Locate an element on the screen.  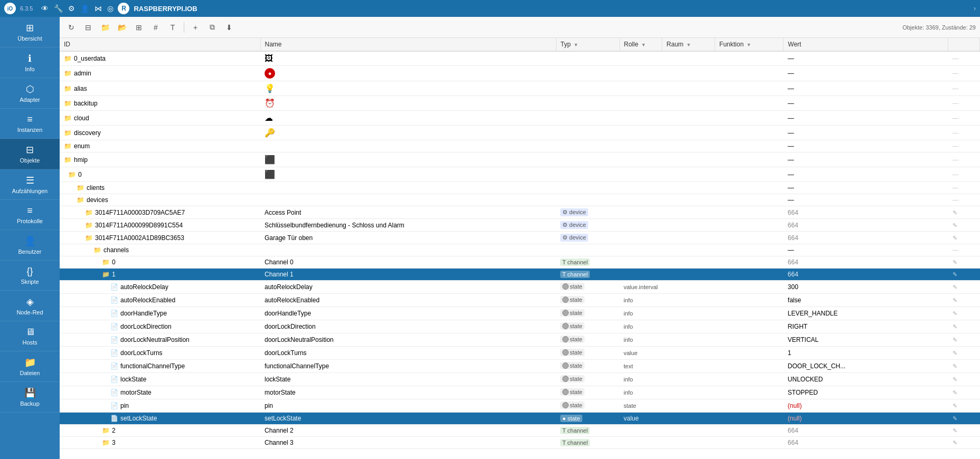
table-row: 📄doorHandleType doorHandleType state inf… is located at coordinates (520, 313).